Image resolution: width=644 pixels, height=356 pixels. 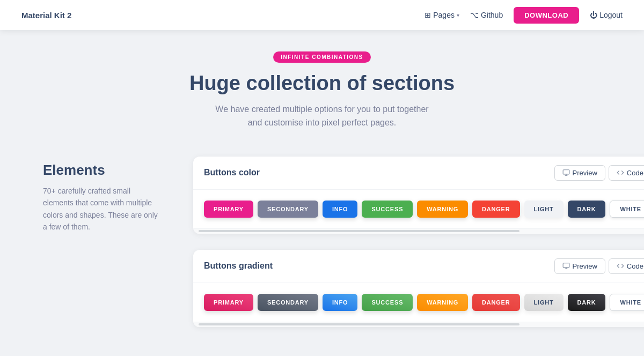 What do you see at coordinates (359, 231) in the screenshot?
I see `scrollbar-inner-color` at bounding box center [359, 231].